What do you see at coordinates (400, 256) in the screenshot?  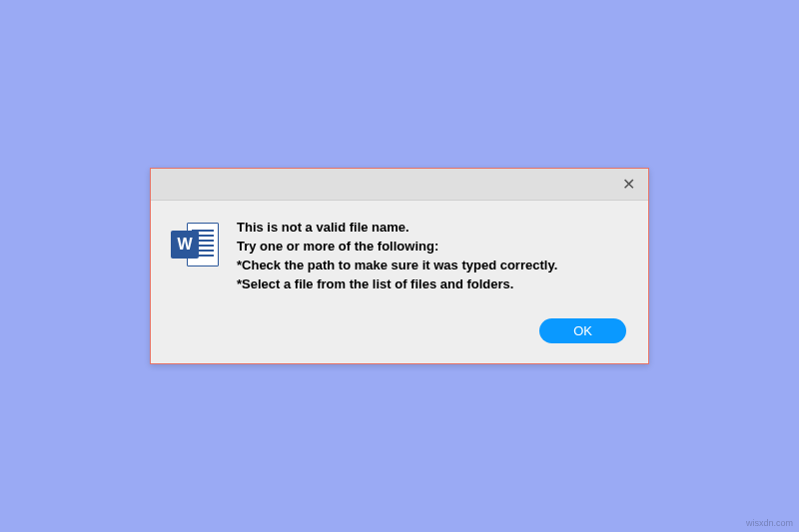 I see `dialog-content: W This is not a valid file name. Try one…` at bounding box center [400, 256].